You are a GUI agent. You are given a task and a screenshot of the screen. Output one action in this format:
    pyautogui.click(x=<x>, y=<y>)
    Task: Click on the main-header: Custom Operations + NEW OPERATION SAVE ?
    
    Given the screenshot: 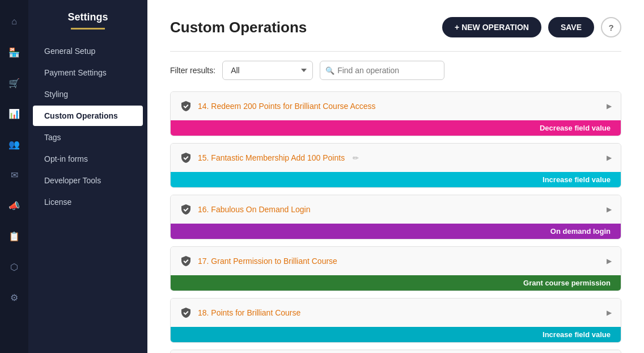 What is the action you would take?
    pyautogui.click(x=396, y=27)
    